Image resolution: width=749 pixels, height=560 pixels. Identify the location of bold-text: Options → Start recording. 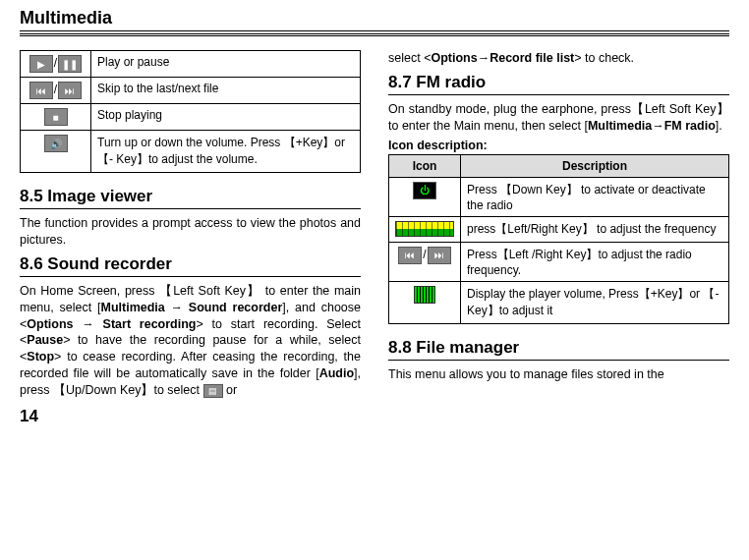
(111, 324).